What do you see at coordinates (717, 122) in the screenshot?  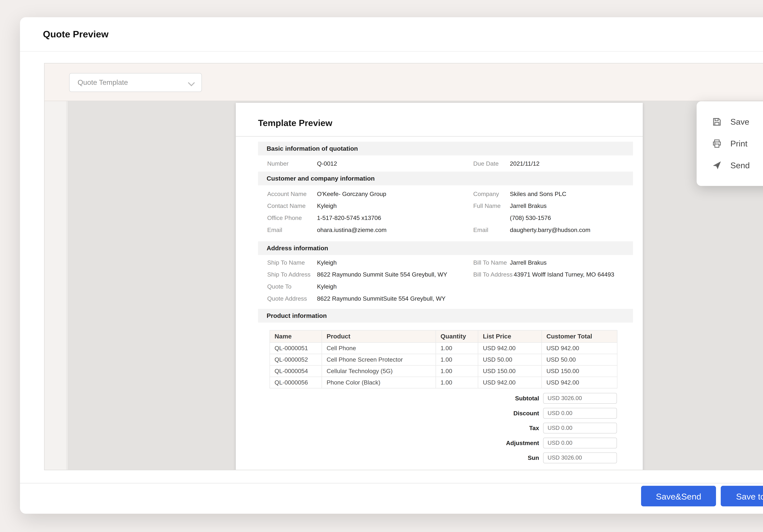 I see `save-icon` at bounding box center [717, 122].